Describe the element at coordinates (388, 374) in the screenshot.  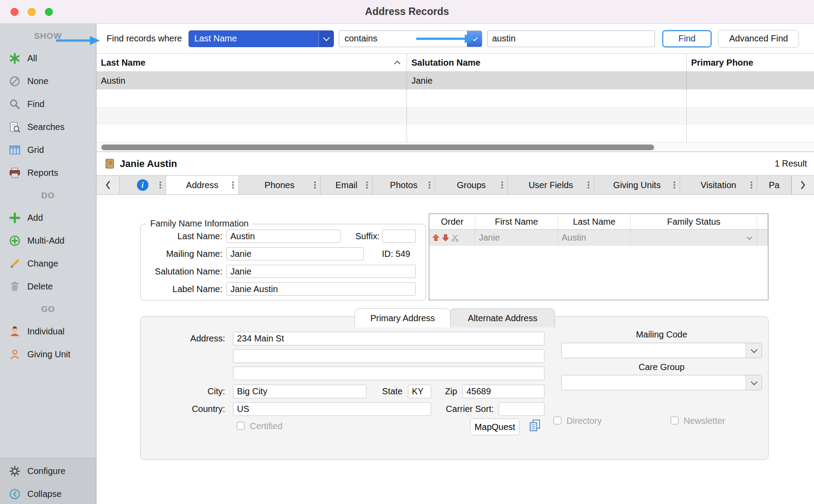
I see `address-line3-field` at that location.